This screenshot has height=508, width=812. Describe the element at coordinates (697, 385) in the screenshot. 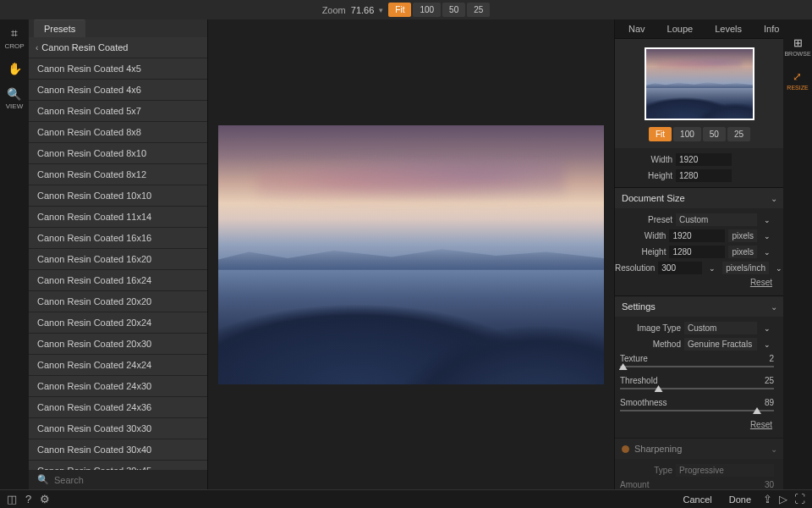

I see `threshold-slider: Threshold25` at that location.